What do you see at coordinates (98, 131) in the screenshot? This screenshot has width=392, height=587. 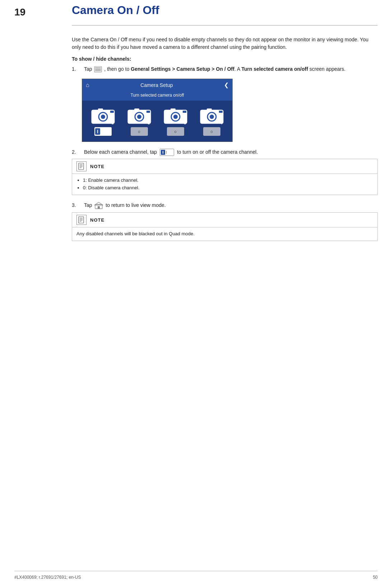 I see `toggle-on-bar-line` at bounding box center [98, 131].